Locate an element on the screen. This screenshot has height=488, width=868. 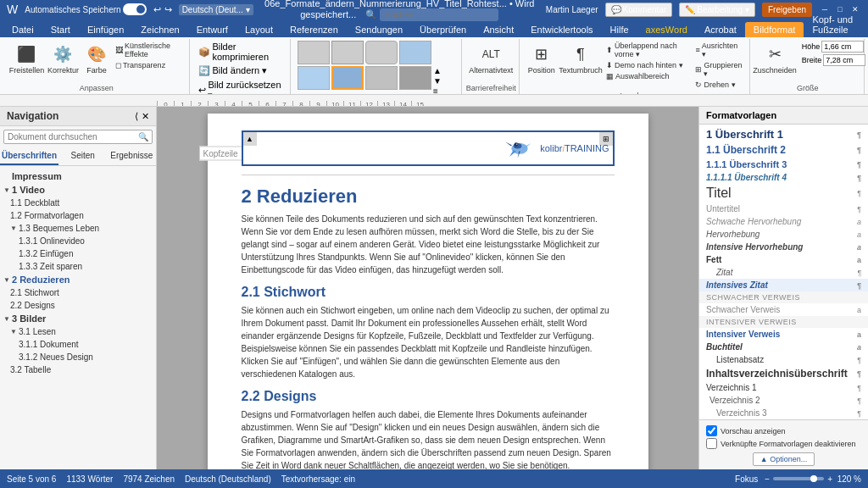
drehen-button: ↻ Drehen ▾ is located at coordinates (719, 85).